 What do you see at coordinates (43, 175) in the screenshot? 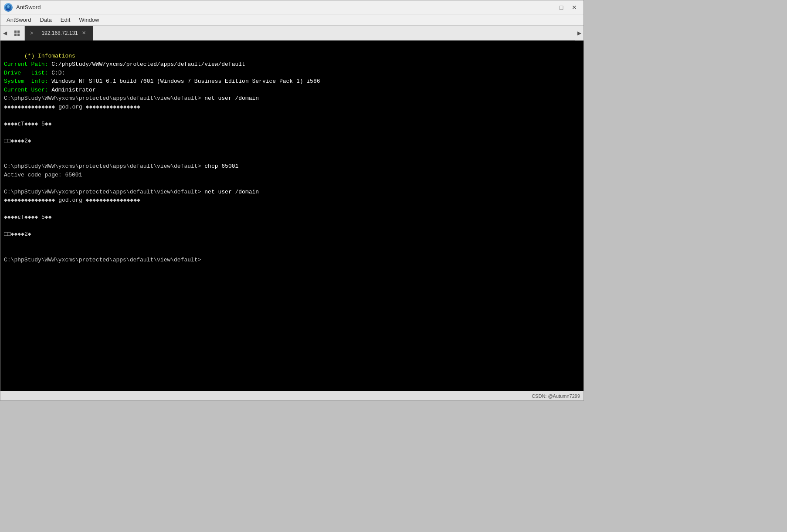
I see `output-4: Active code page: 65001` at bounding box center [43, 175].